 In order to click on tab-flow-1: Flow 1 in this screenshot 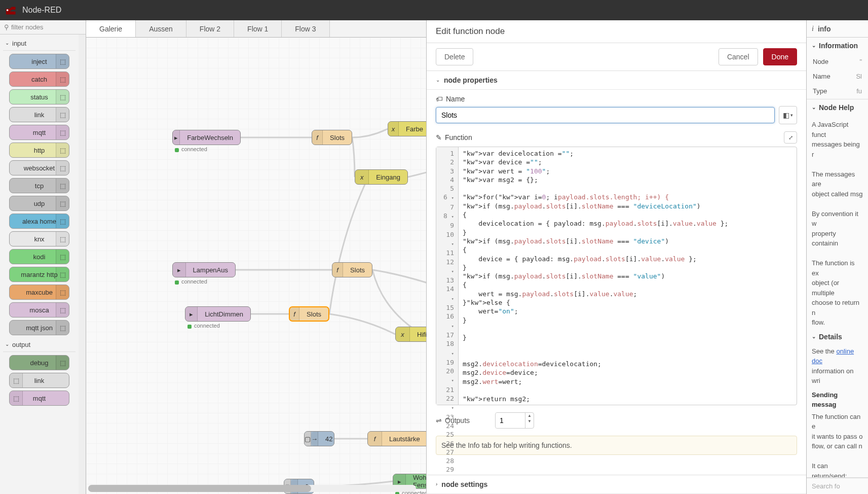, I will do `click(258, 28)`.